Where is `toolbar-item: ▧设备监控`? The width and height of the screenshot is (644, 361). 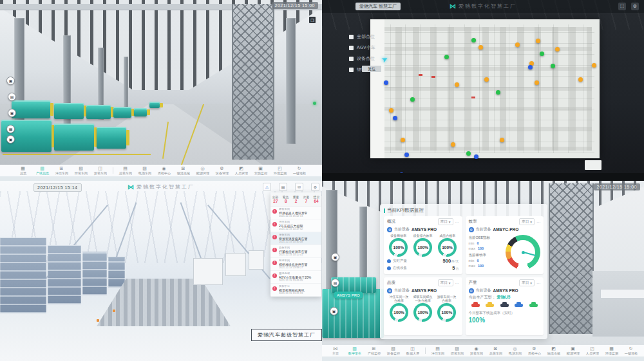
toolbar-item: ▧设备监控 is located at coordinates (393, 351).